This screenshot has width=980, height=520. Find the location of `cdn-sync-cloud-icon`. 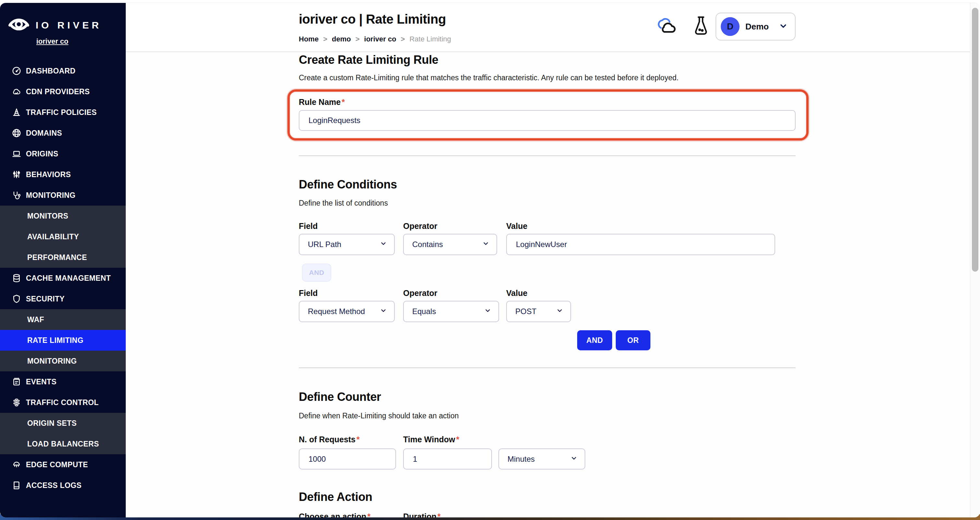

cdn-sync-cloud-icon is located at coordinates (667, 27).